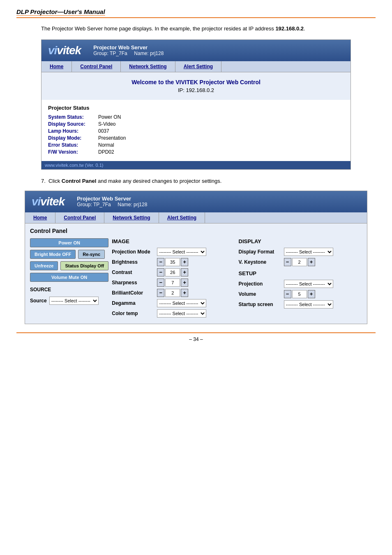  I want to click on home-nav-control-panel: Control Panel, so click(96, 67).